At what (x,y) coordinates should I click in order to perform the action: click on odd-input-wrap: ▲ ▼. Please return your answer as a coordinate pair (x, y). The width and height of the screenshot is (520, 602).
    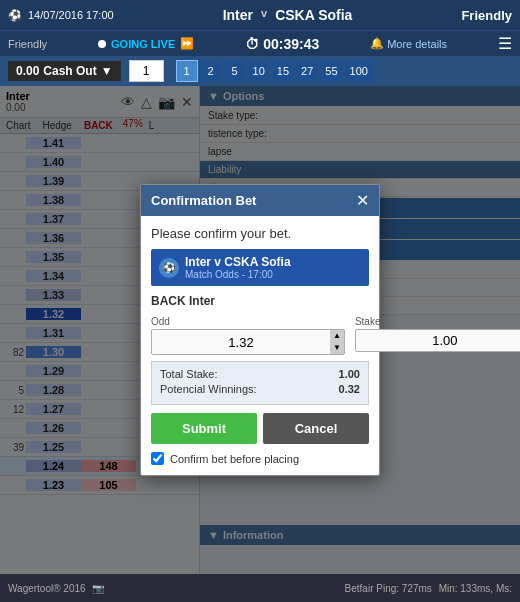
    Looking at the image, I should click on (248, 342).